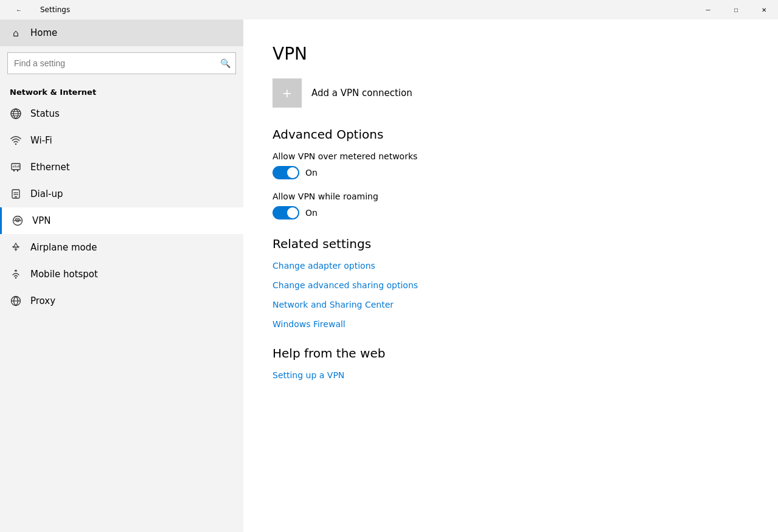 The width and height of the screenshot is (778, 532). I want to click on app-title: Settings, so click(55, 10).